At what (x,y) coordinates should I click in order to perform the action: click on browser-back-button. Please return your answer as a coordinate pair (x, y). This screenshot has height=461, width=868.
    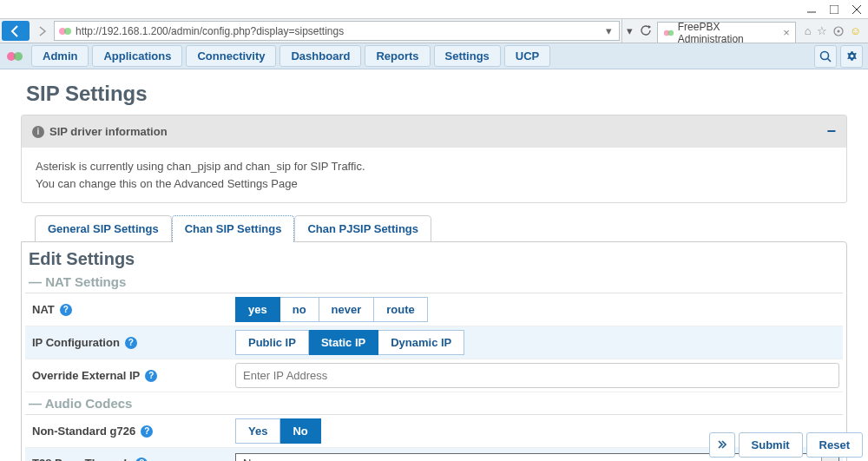
    Looking at the image, I should click on (16, 31).